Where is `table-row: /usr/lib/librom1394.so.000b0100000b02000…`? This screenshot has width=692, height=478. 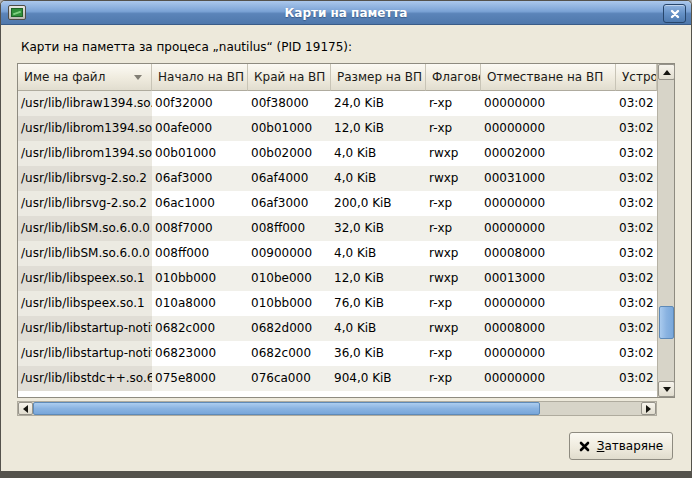
table-row: /usr/lib/librom1394.so.000b0100000b02000… is located at coordinates (338, 154).